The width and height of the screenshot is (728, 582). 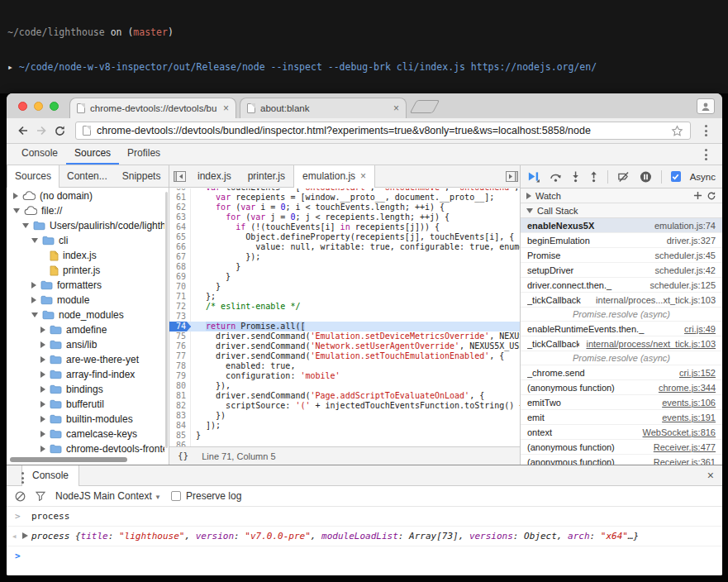 What do you see at coordinates (176, 496) in the screenshot?
I see `preserve-log-checkbox` at bounding box center [176, 496].